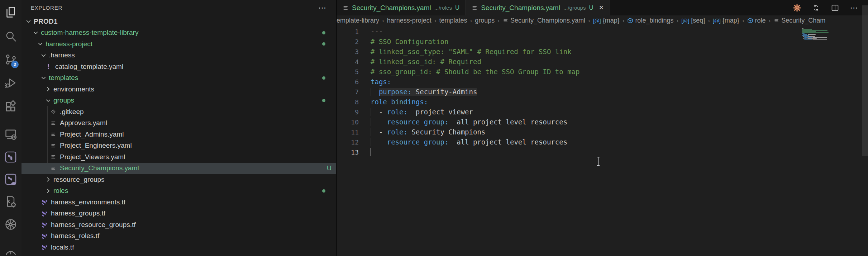  I want to click on tree-folder-.harness: .harness, so click(179, 56).